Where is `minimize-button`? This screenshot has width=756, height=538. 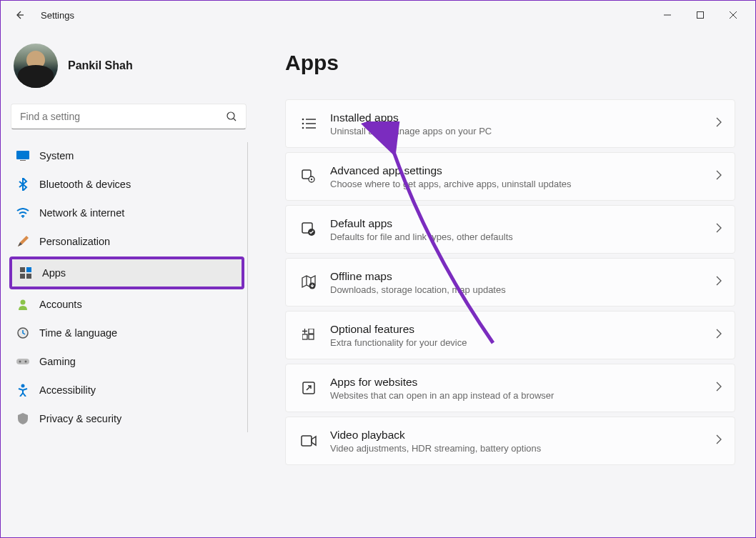 minimize-button is located at coordinates (667, 15).